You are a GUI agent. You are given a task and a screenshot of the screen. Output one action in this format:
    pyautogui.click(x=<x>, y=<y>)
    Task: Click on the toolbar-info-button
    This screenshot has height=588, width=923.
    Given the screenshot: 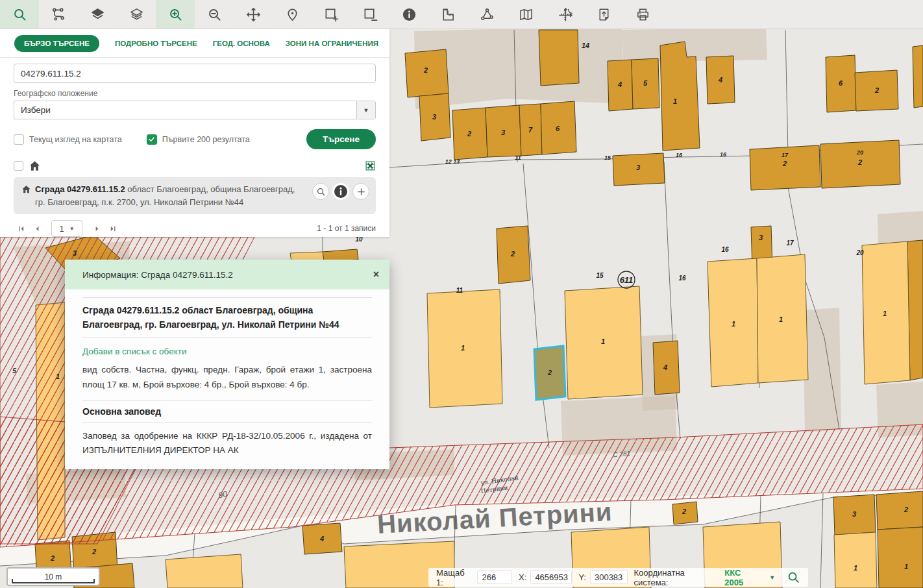 What is the action you would take?
    pyautogui.click(x=409, y=14)
    